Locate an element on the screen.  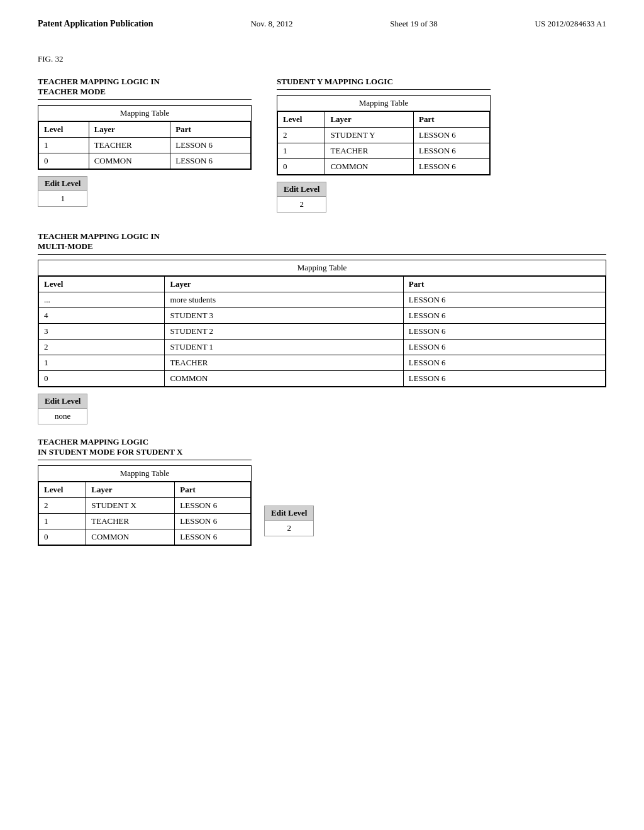
teacher-mode-edit-level-value: 1 is located at coordinates (63, 199).